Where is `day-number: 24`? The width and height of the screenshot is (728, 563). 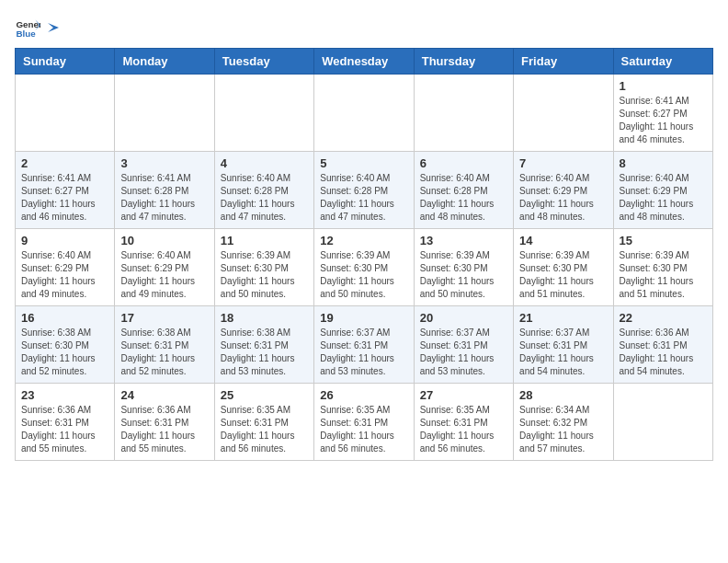
day-number: 24 is located at coordinates (164, 396).